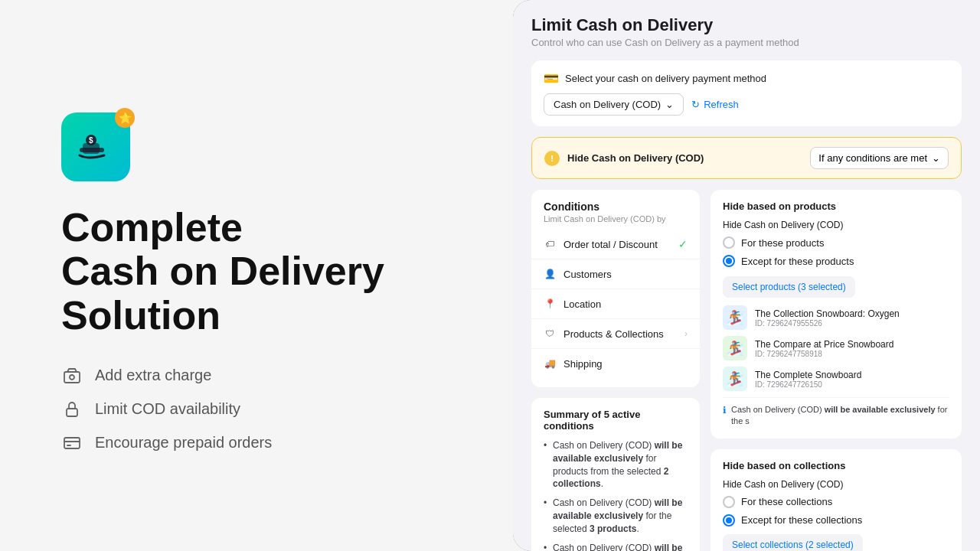 This screenshot has width=980, height=551. What do you see at coordinates (616, 465) in the screenshot?
I see `summary-item-1: Cash on Delivery (COD) will be available…` at bounding box center [616, 465].